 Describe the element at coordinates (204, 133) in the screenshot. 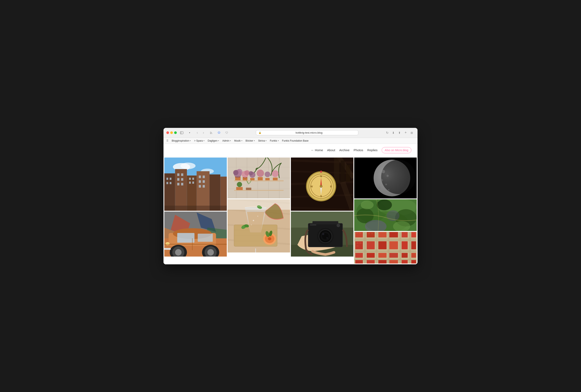

I see `forward-button: ›` at that location.